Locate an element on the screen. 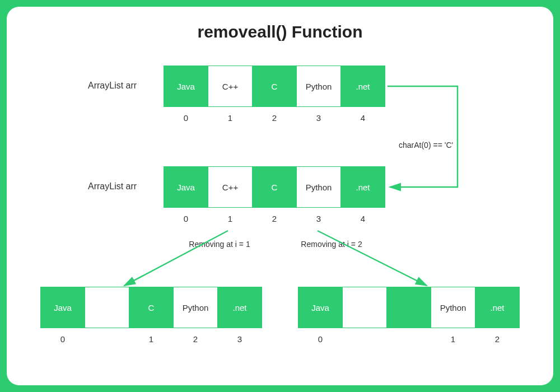  row2-label: ArrayList arr is located at coordinates (112, 186).